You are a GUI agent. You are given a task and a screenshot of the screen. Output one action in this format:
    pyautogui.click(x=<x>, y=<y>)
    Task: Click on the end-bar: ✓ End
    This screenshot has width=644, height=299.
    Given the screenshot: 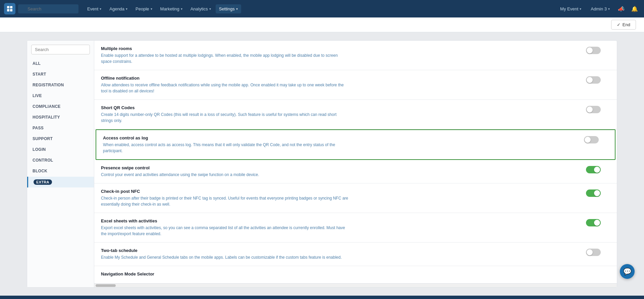 What is the action you would take?
    pyautogui.click(x=322, y=25)
    